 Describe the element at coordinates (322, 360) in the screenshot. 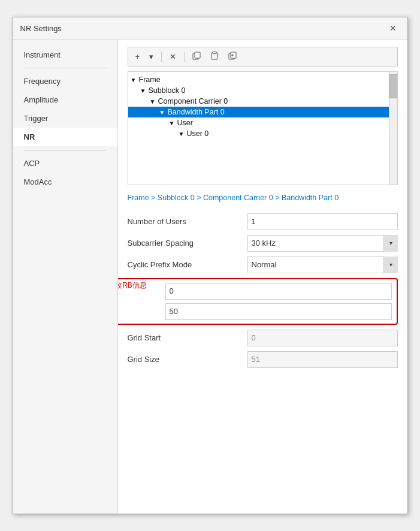

I see `input-grid-size` at that location.